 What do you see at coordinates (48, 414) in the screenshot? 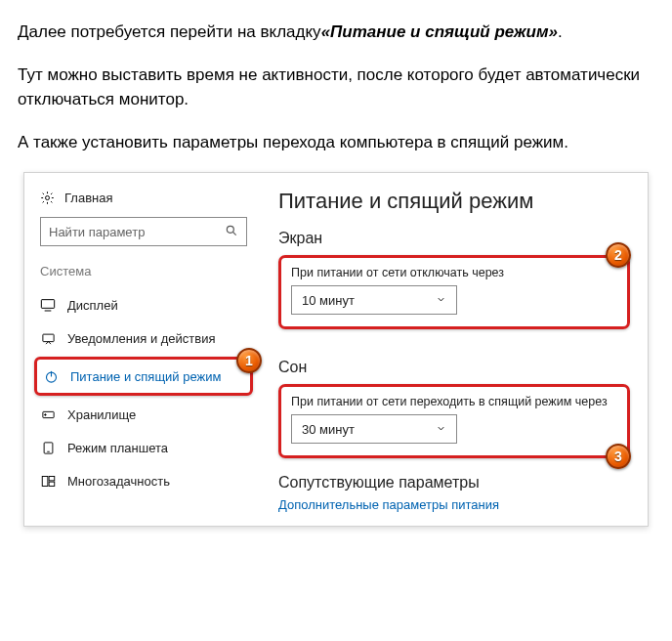
I see `storage-icon` at bounding box center [48, 414].